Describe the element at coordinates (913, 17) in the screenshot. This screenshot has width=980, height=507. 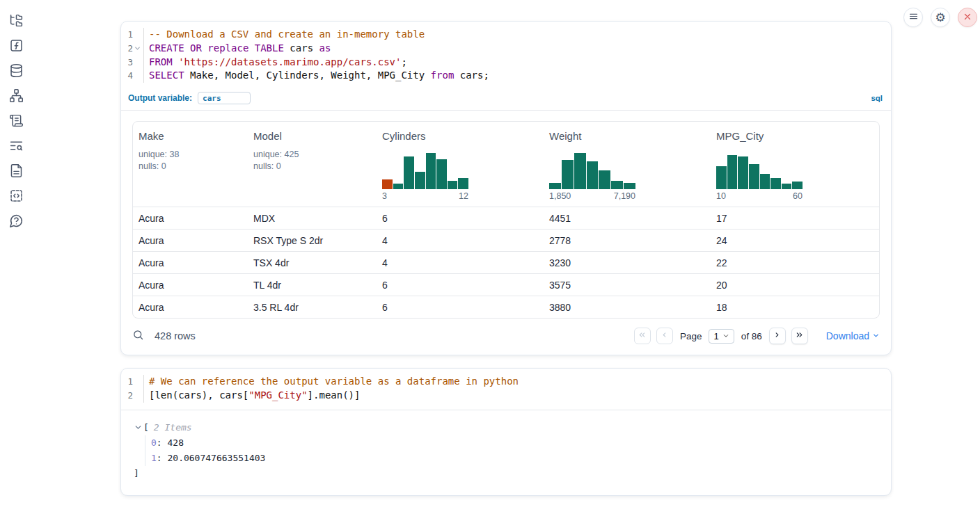
I see `menu-button` at that location.